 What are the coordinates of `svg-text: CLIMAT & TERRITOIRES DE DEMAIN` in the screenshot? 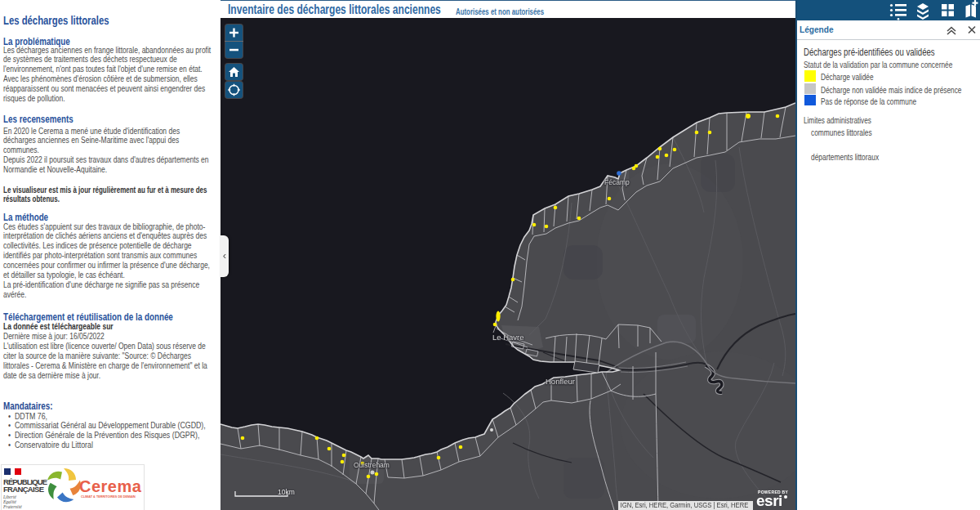 It's located at (108, 497).